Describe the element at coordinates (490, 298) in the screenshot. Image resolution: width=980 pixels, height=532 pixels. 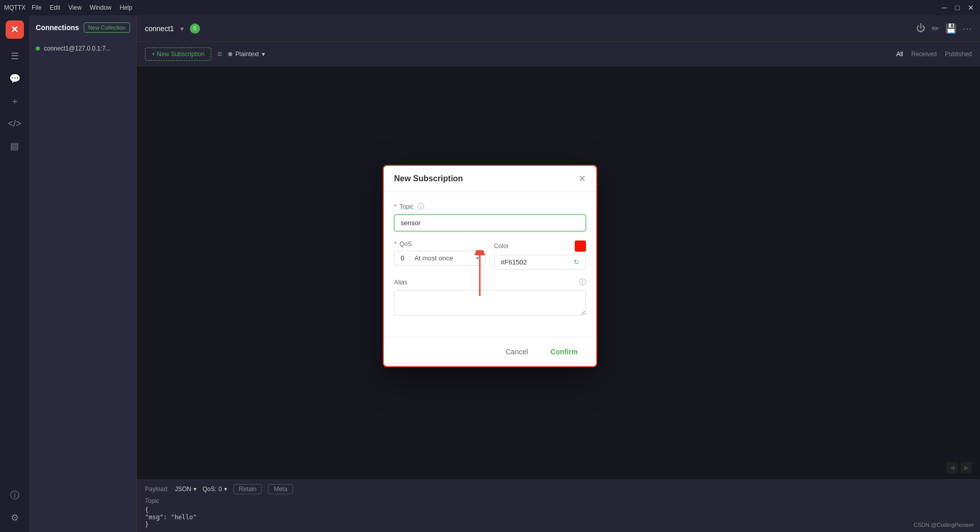
I see `alias-form-group: Alias ⓘ` at that location.